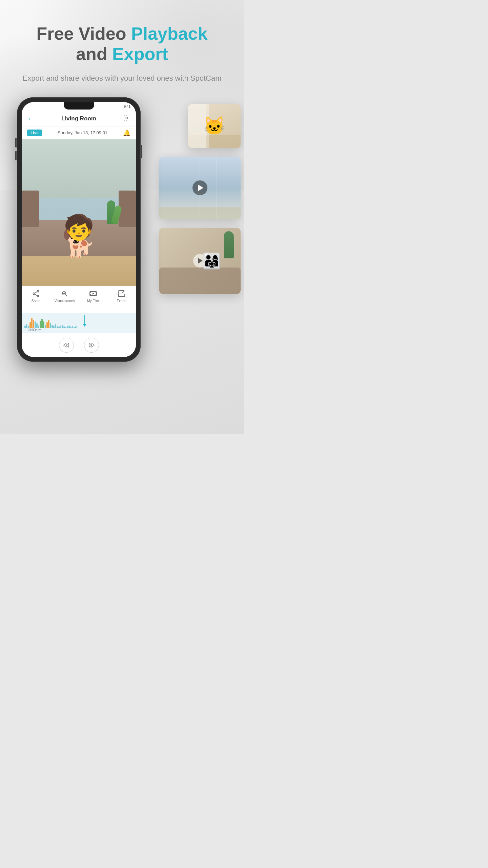  I want to click on bottom-toolbar: Share Visual search, so click(79, 299).